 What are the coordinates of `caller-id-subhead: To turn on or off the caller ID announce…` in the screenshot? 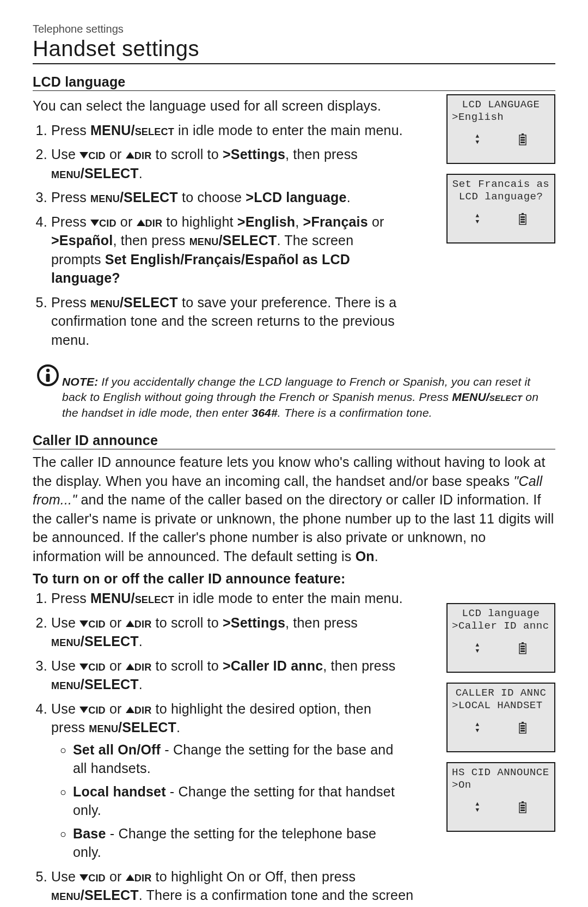 It's located at (294, 579).